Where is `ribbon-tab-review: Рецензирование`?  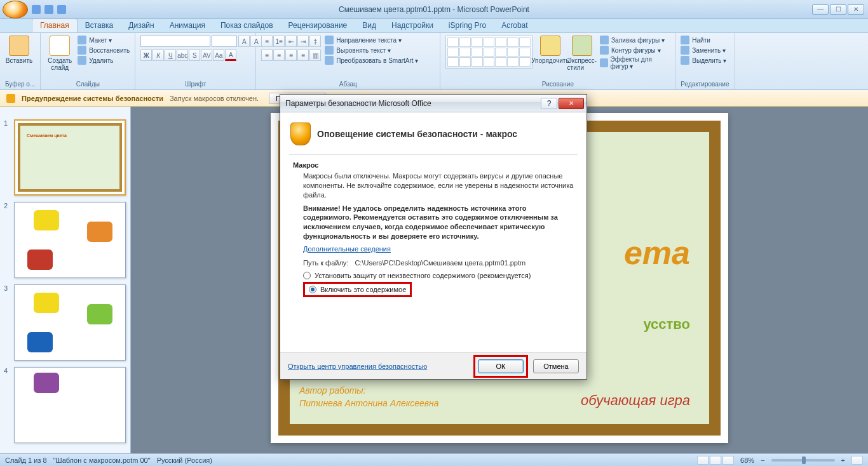 ribbon-tab-review: Рецензирование is located at coordinates (318, 25).